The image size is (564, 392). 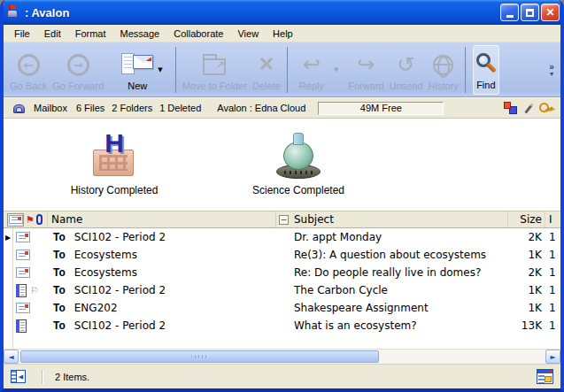 I want to click on subject-column-header: − Subject, so click(x=391, y=219).